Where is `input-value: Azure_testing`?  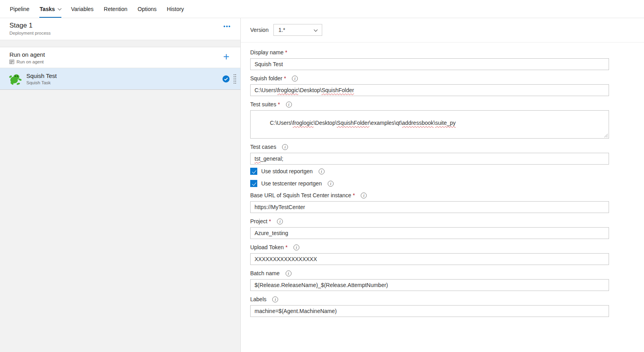 input-value: Azure_testing is located at coordinates (271, 233).